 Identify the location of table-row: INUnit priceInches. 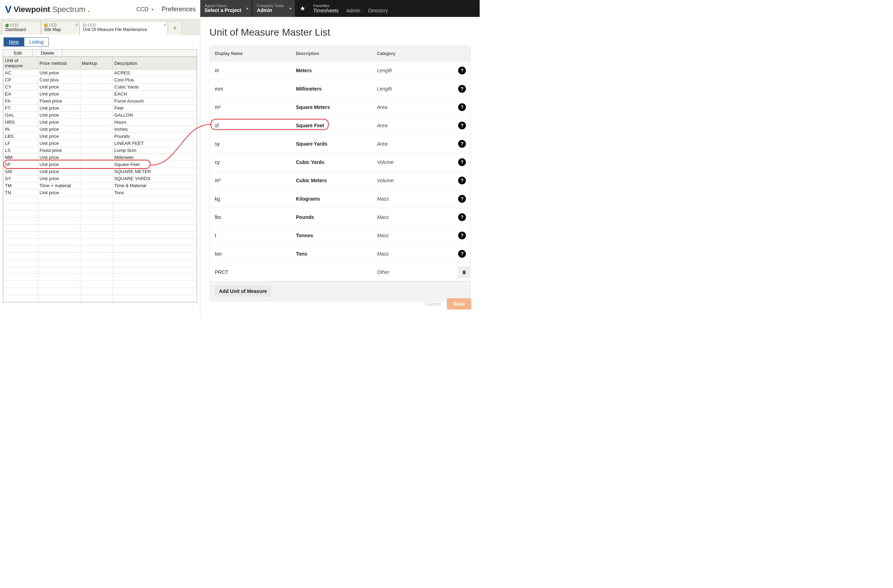
(100, 129).